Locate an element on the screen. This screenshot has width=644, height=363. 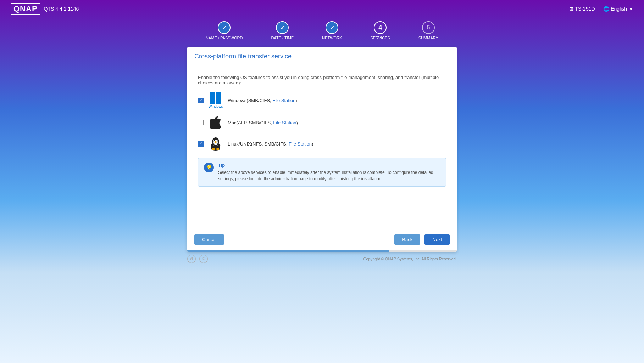
windows-checkbox is located at coordinates (201, 101).